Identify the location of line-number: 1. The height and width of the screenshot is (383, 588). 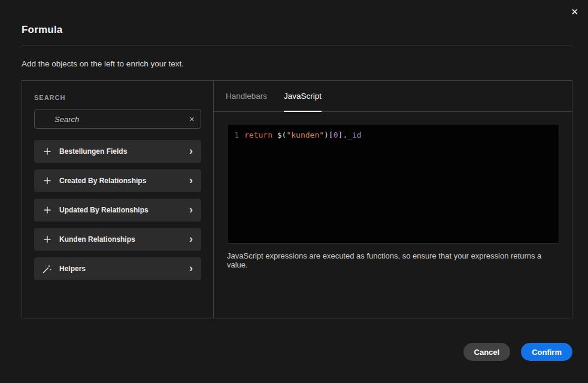
(236, 135).